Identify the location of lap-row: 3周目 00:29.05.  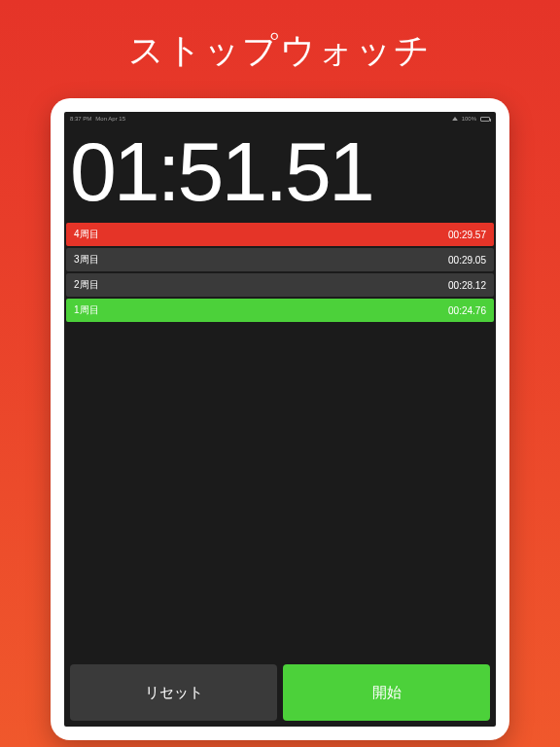
(280, 260).